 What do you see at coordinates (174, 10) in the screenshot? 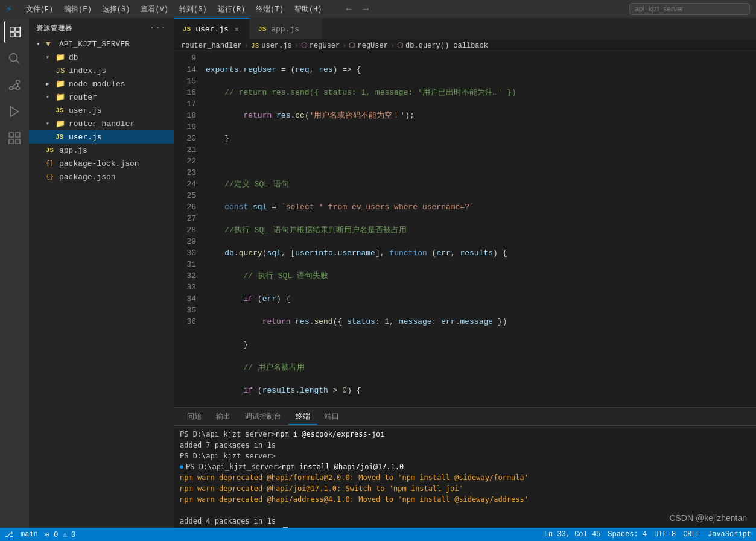
I see `menu-bar: 文件(F) 编辑(E) 选择(S) 查看(V) 转到(G) 运行(R) 终端(T…` at bounding box center [174, 10].